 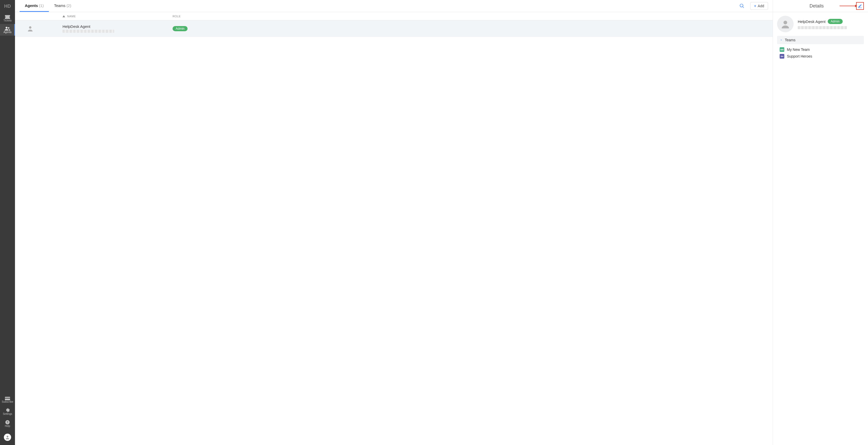 I want to click on tab-agents: Agents (1), so click(x=34, y=6).